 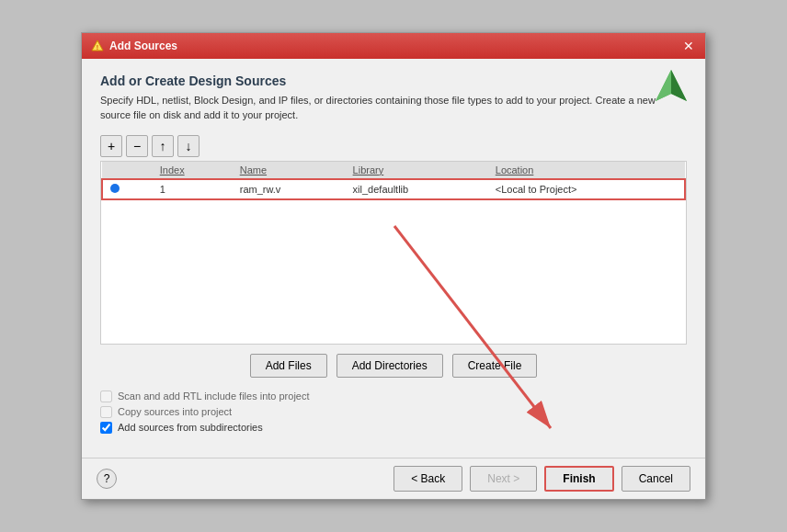 What do you see at coordinates (495, 366) in the screenshot?
I see `create-file-button: Create File` at bounding box center [495, 366].